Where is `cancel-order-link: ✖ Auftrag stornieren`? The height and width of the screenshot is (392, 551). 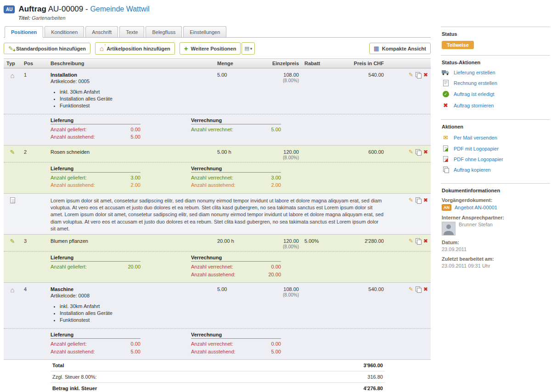 cancel-order-link: ✖ Auftrag stornieren is located at coordinates (495, 106).